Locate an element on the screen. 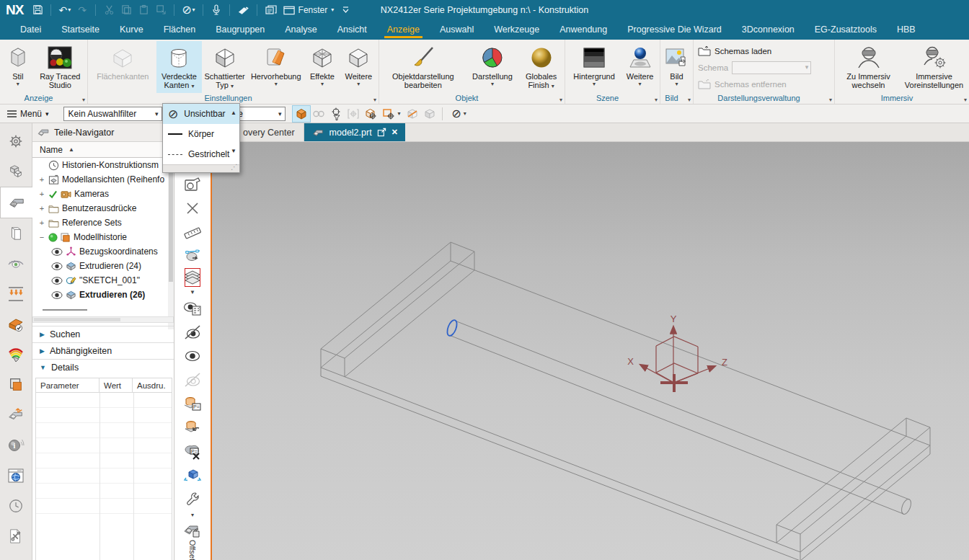  downloads-panel-icon is located at coordinates (16, 294).